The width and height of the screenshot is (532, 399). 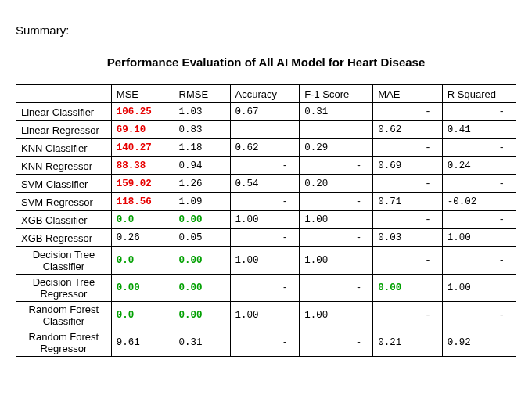 I want to click on value-cell: 0.20, so click(x=336, y=185).